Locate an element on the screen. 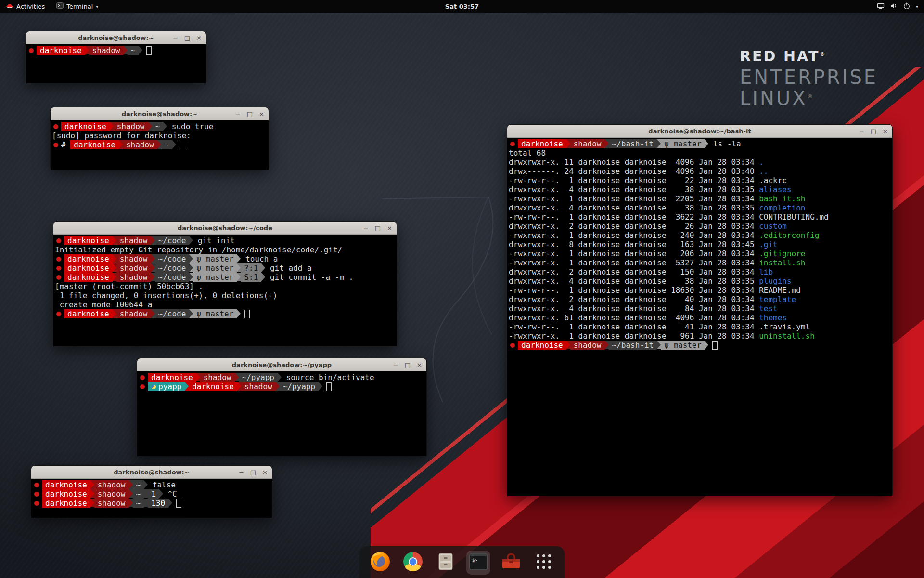 The image size is (924, 578). power-icon is located at coordinates (907, 7).